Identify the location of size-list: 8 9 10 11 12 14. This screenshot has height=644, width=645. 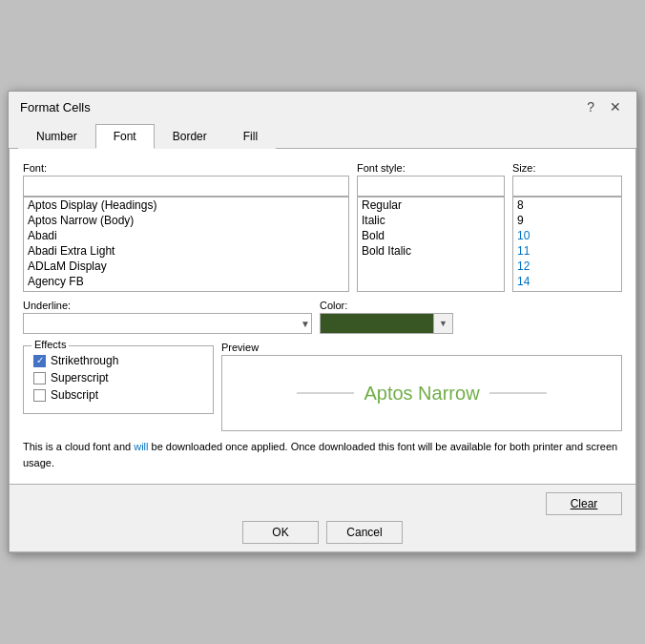
(567, 244).